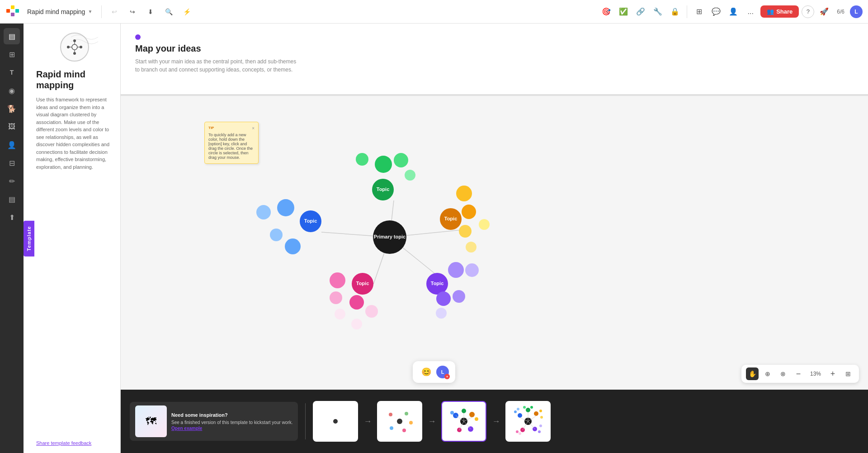  What do you see at coordinates (169, 12) in the screenshot?
I see `search-button: 🔍` at bounding box center [169, 12].